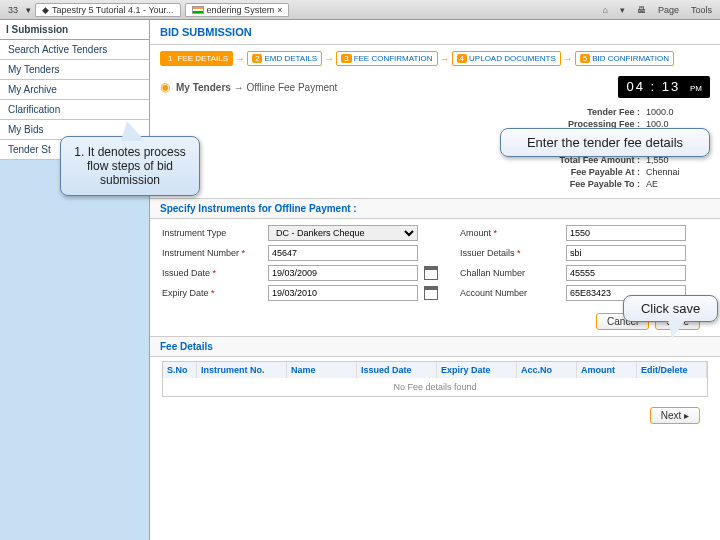 The height and width of the screenshot is (540, 720). Describe the element at coordinates (670, 308) in the screenshot. I see `callout-click-save: Click save` at that location.